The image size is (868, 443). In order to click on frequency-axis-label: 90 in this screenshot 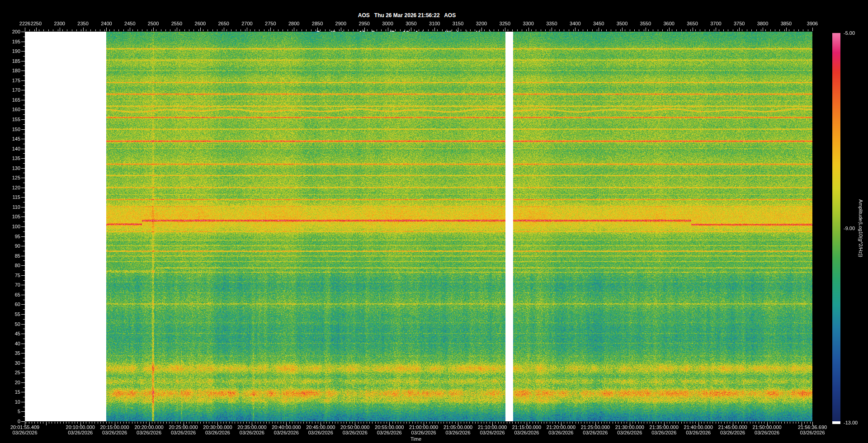, I will do `click(10, 246)`.